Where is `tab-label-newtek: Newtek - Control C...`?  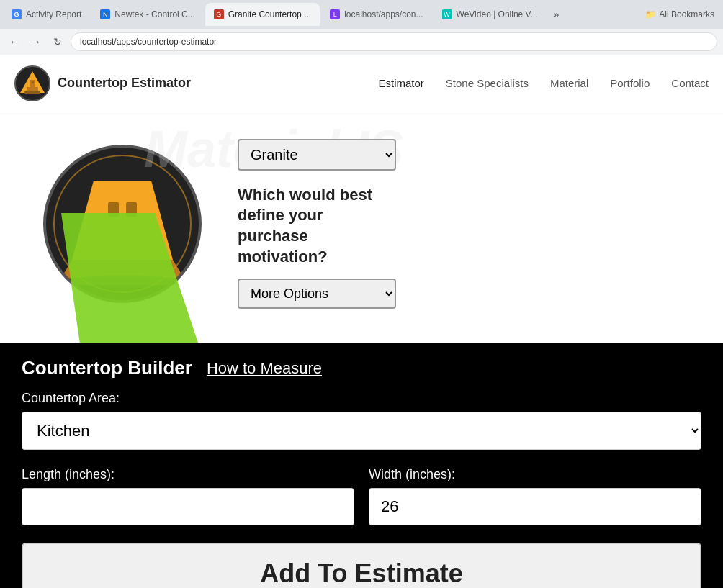 tab-label-newtek: Newtek - Control C... is located at coordinates (154, 14).